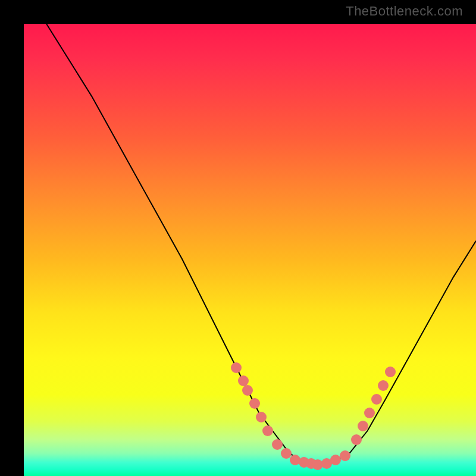 The image size is (476, 476). I want to click on watermark-text: TheBottleneck.com, so click(405, 11).